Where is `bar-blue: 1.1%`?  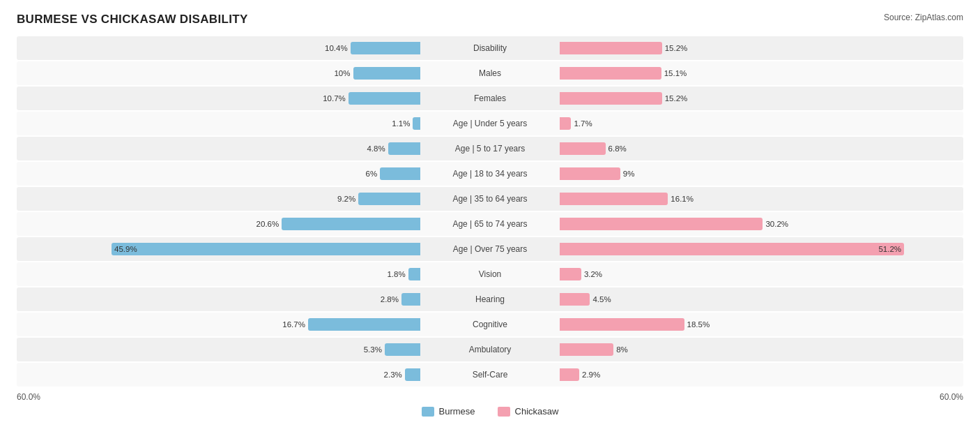 bar-blue: 1.1% is located at coordinates (417, 123).